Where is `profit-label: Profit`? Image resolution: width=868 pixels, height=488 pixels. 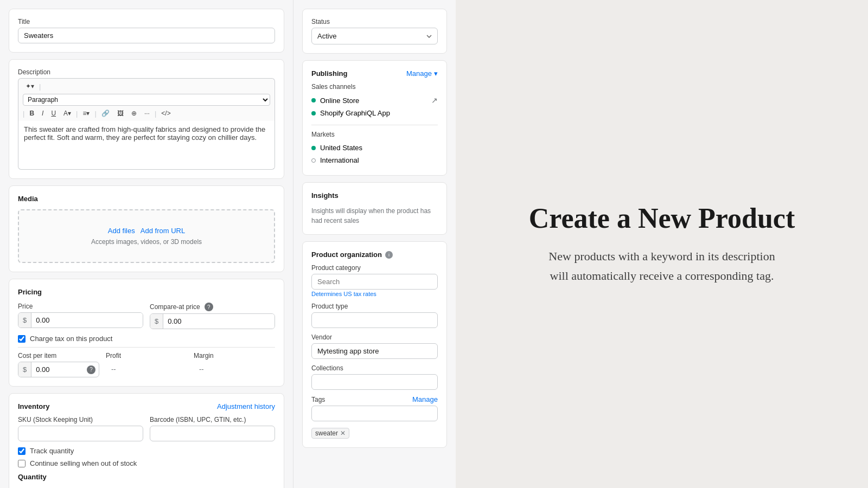
profit-label: Profit is located at coordinates (146, 356).